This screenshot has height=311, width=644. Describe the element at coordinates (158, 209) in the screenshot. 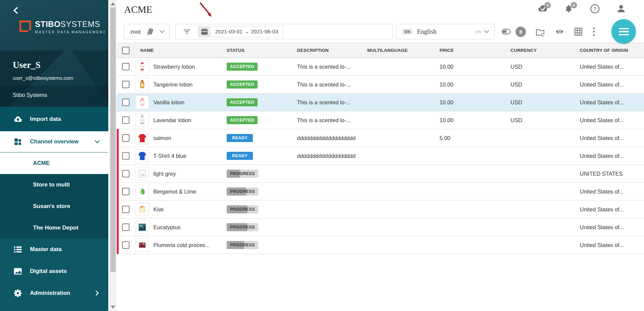

I see `product-name: Kiwi` at that location.